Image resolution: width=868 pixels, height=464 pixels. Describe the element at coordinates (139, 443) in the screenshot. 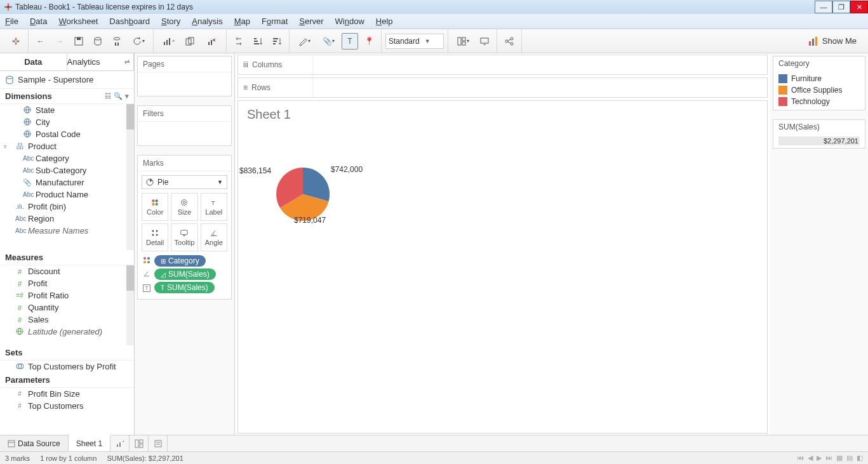

I see `new-dashboard-tab` at that location.